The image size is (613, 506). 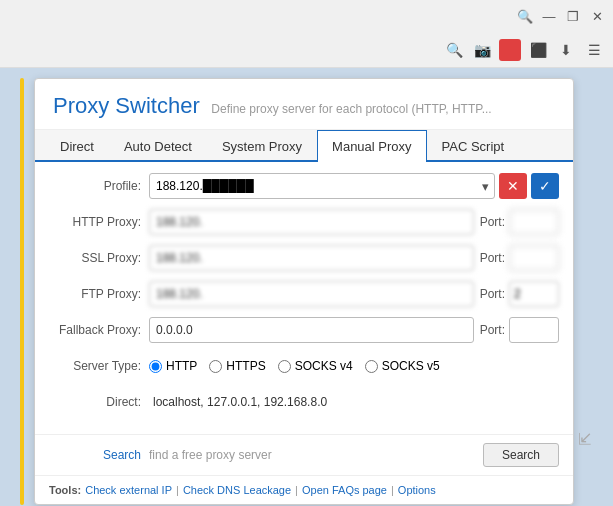 I want to click on maximize-button: ❐, so click(x=573, y=16).